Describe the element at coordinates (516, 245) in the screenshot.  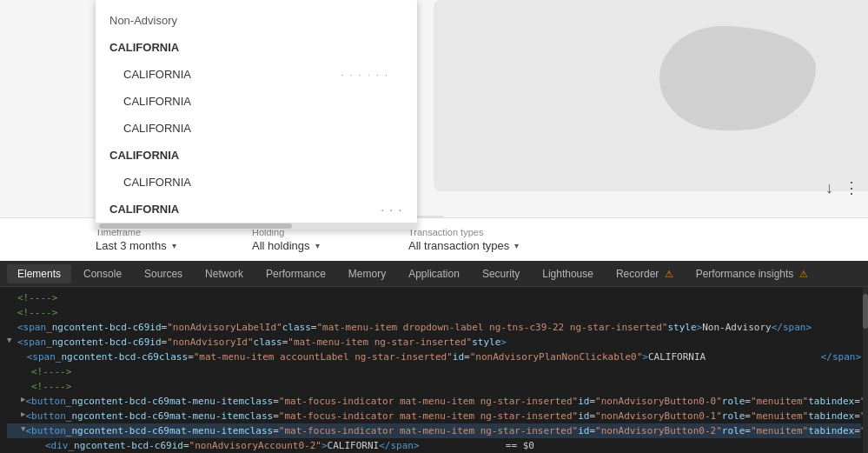
I see `transaction-chevron-down-icon: ▾` at that location.